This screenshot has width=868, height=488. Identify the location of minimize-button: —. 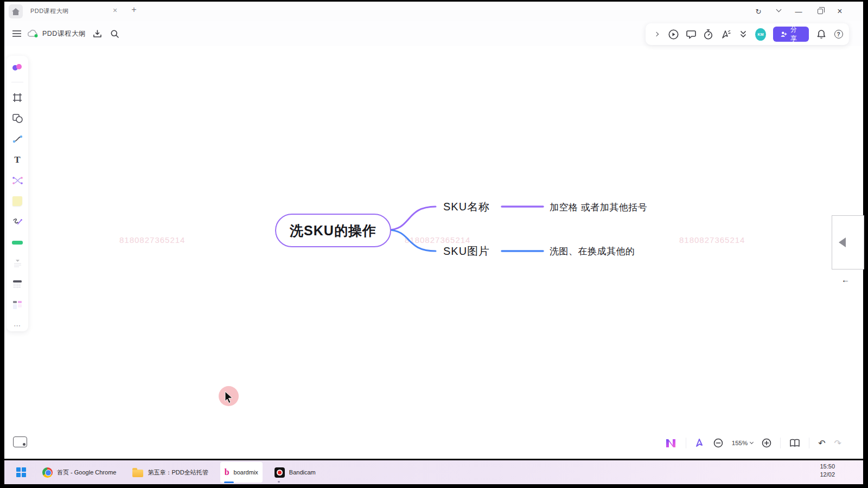
(799, 11).